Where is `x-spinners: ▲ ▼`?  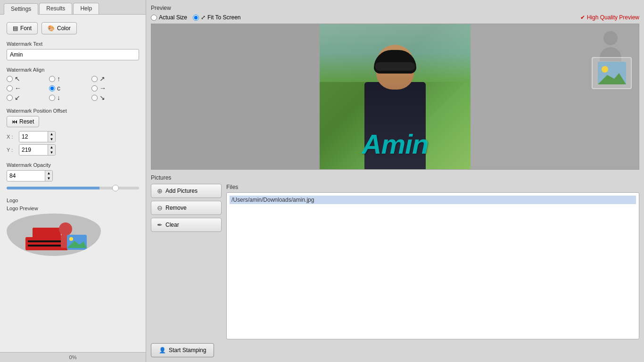 x-spinners: ▲ ▼ is located at coordinates (51, 137).